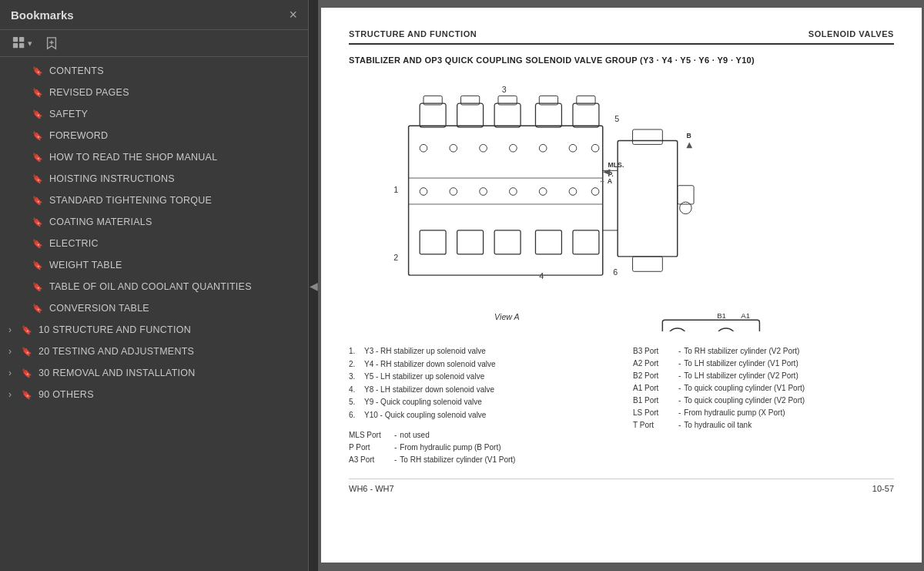 This screenshot has width=924, height=571. What do you see at coordinates (654, 364) in the screenshot?
I see `port-label: A2 Port` at bounding box center [654, 364].